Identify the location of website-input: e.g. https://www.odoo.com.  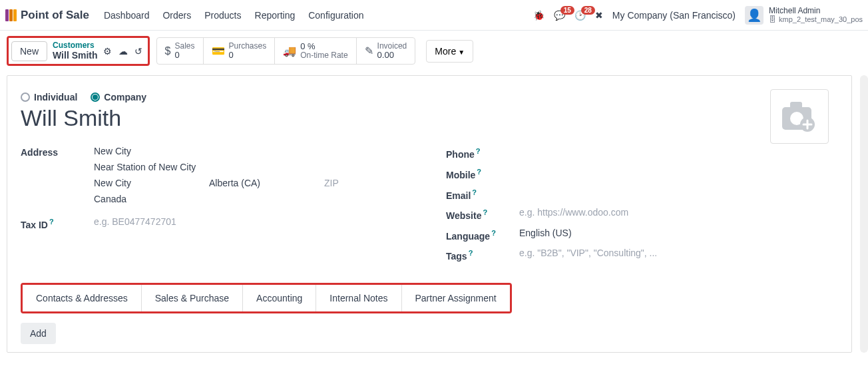
(679, 212).